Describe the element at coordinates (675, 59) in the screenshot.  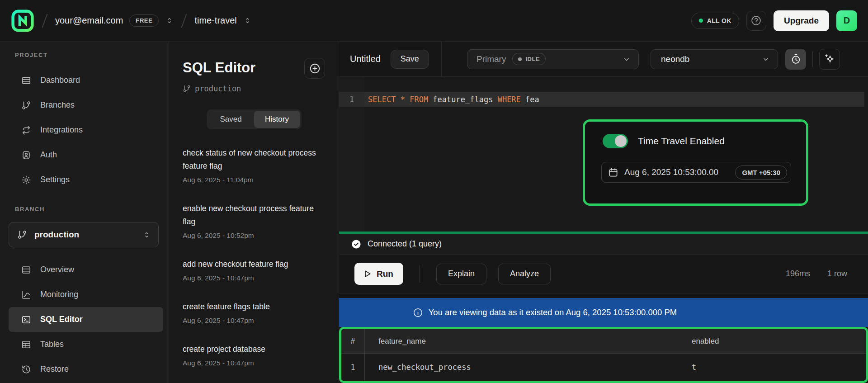
I see `database-name: neondb` at that location.